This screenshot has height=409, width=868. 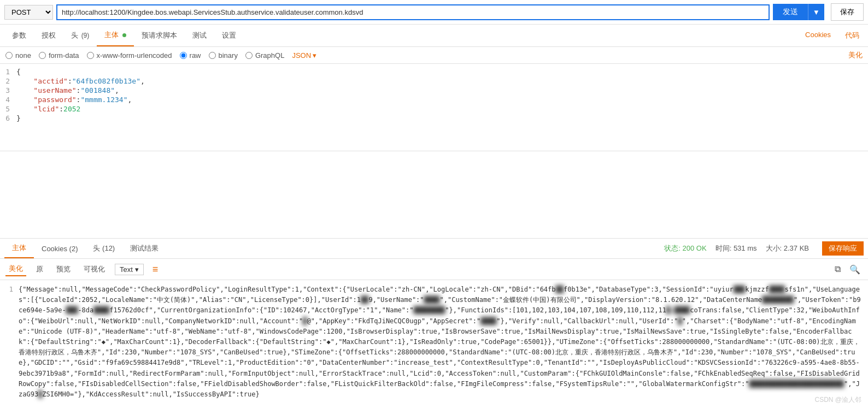 What do you see at coordinates (115, 35) in the screenshot?
I see `tab-body: 主体` at bounding box center [115, 35].